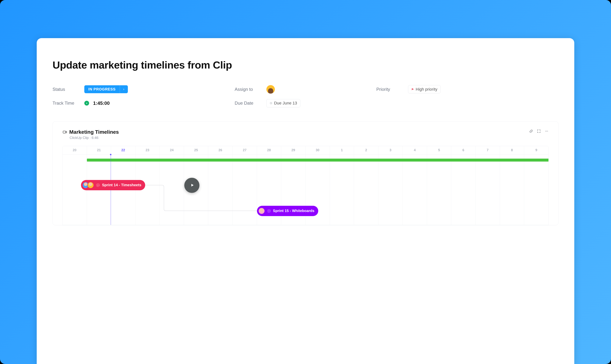 This screenshot has height=364, width=611. I want to click on timeline-date: 9, so click(536, 150).